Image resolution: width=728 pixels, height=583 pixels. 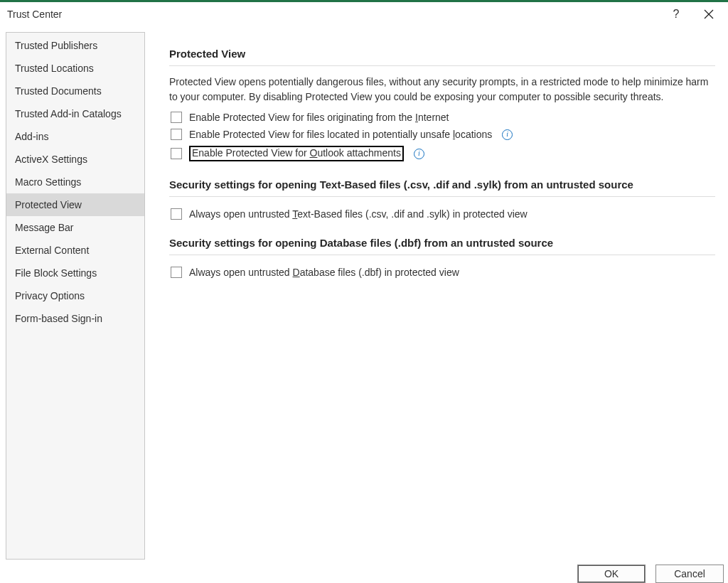 I want to click on database-pv-row: Always open untrusted Database files (.d…, so click(x=443, y=272).